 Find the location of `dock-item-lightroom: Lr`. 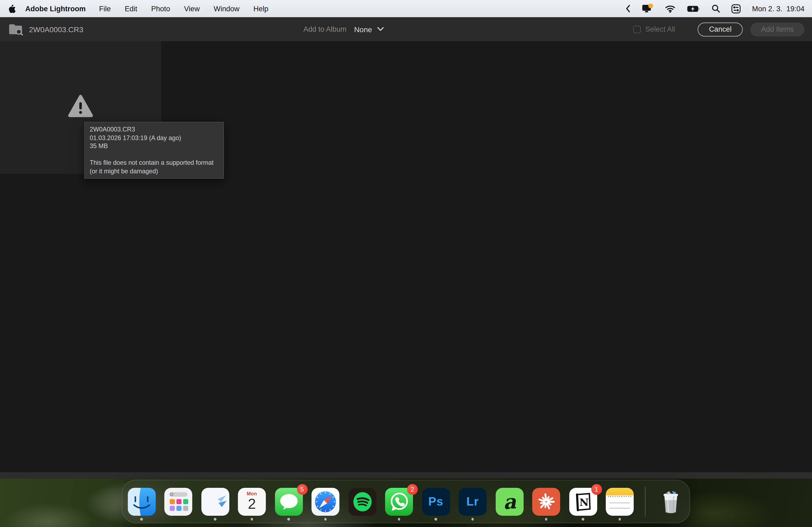

dock-item-lightroom: Lr is located at coordinates (473, 501).